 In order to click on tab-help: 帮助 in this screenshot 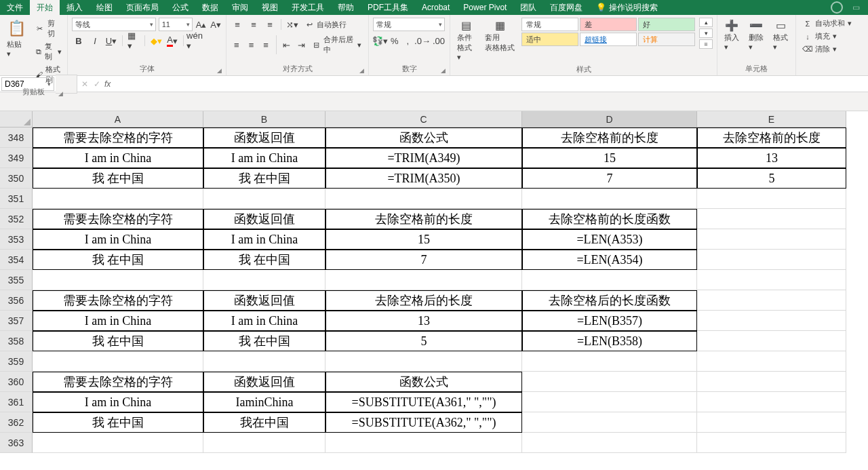, I will do `click(346, 7)`.